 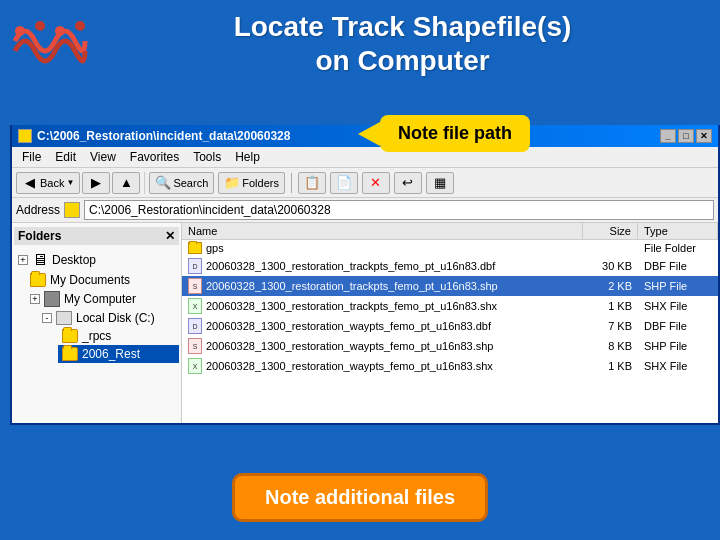 What do you see at coordinates (111, 354) in the screenshot?
I see `folder-label-2006rest: 2006_Rest` at bounding box center [111, 354].